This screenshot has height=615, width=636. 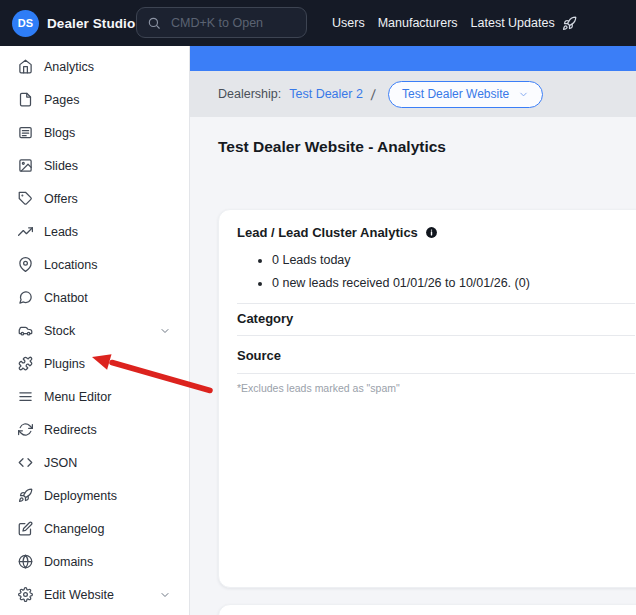 What do you see at coordinates (328, 232) in the screenshot?
I see `card-title: Lead / Lead Cluster Analytics` at bounding box center [328, 232].